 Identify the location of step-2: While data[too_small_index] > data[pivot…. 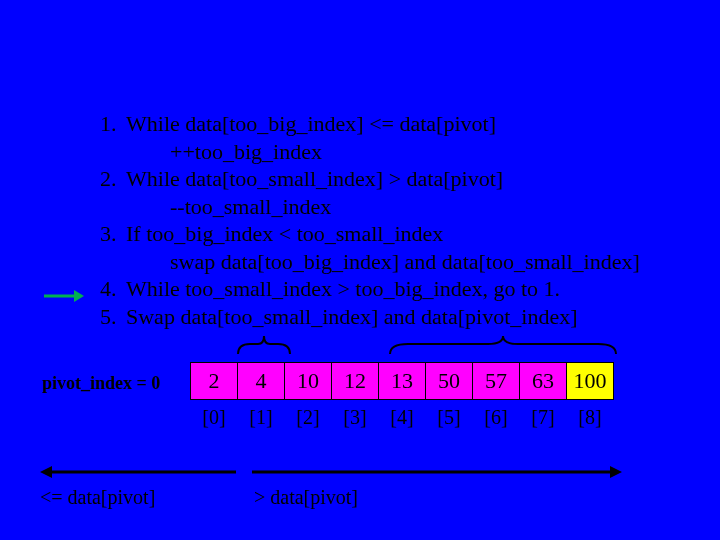
(381, 192).